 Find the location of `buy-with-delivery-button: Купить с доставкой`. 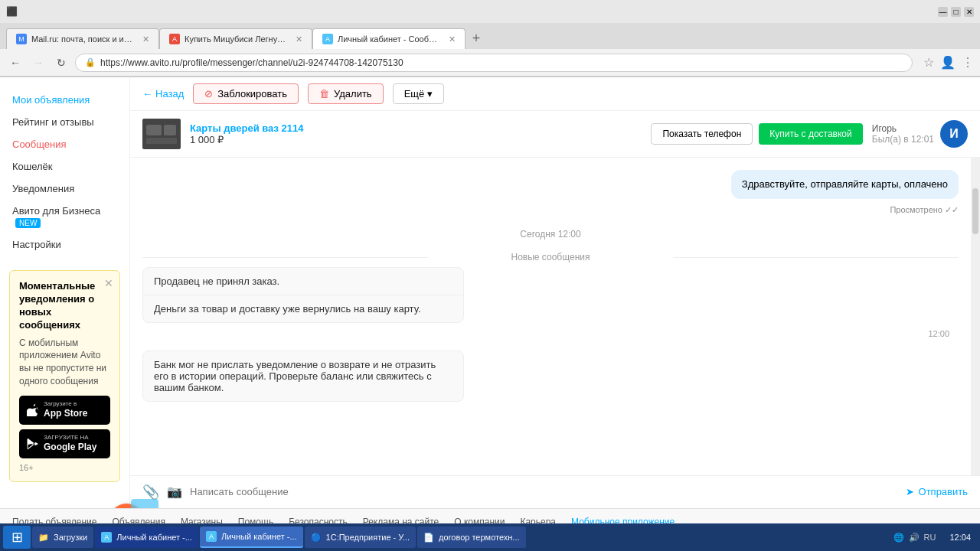

buy-with-delivery-button: Купить с доставкой is located at coordinates (810, 134).